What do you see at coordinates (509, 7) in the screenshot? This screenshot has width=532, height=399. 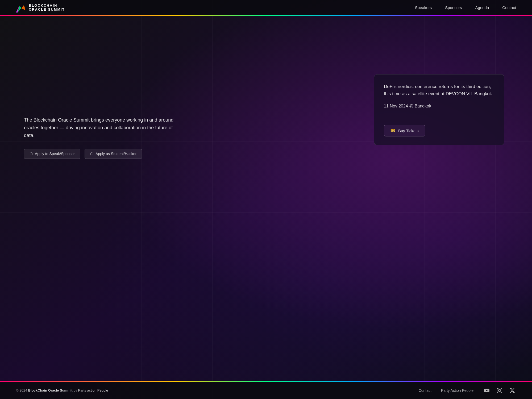 I see `nav-contact: Contact` at bounding box center [509, 7].